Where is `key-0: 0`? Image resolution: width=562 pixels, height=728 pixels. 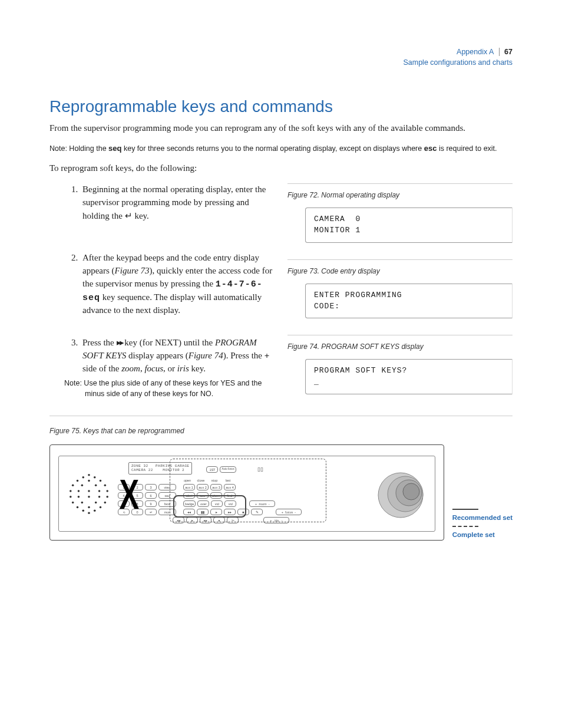 key-0: 0 is located at coordinates (137, 512).